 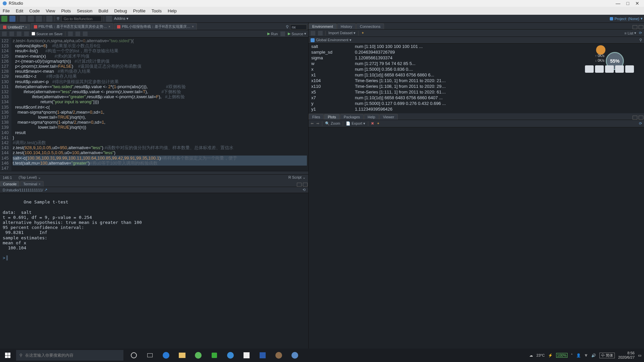 What do you see at coordinates (85, 34) in the screenshot?
I see `compile-report-button` at bounding box center [85, 34].